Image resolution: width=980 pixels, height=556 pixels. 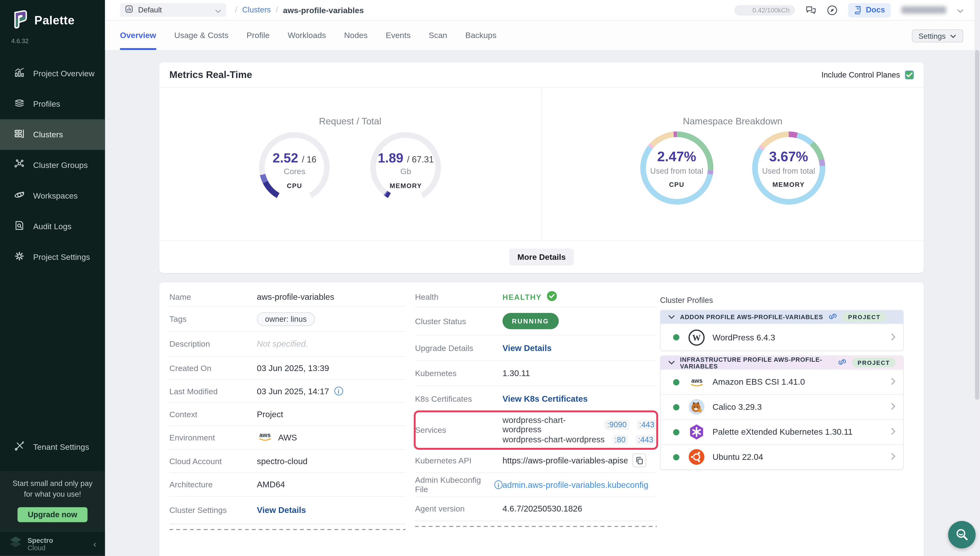 What do you see at coordinates (542, 257) in the screenshot?
I see `more-details-button: More Details` at bounding box center [542, 257].